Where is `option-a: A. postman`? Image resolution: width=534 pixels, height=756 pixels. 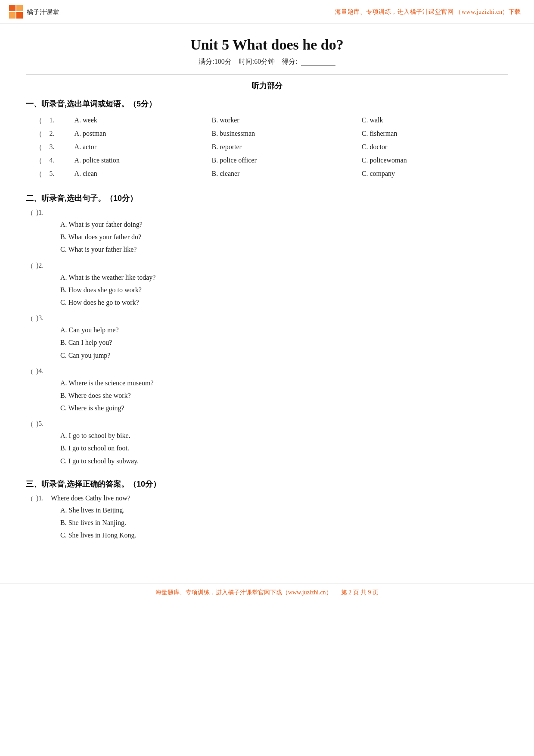
option-a: A. postman is located at coordinates (140, 134).